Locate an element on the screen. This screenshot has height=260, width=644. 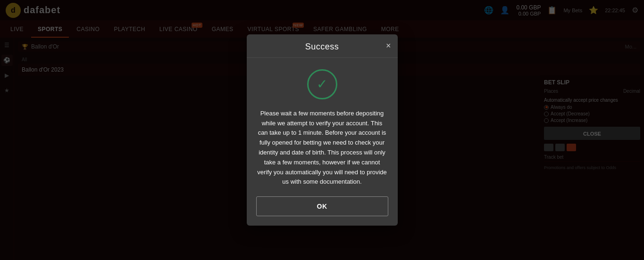
modal-header: Success × is located at coordinates (322, 46).